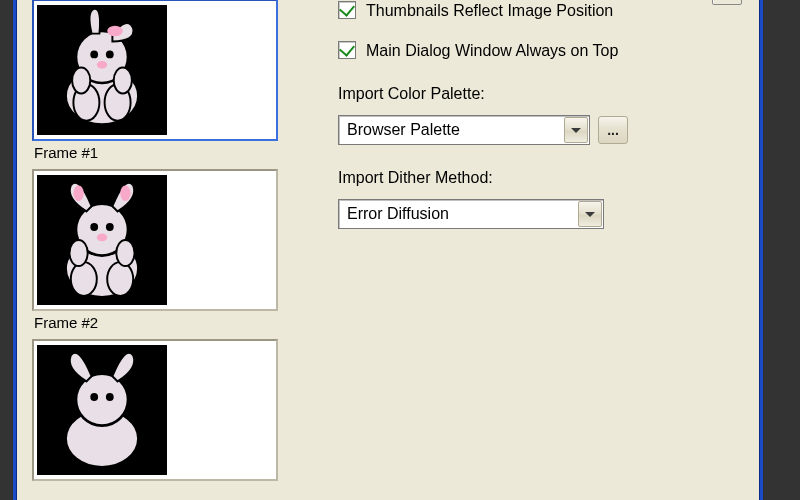  What do you see at coordinates (171, 152) in the screenshot?
I see `frame-label: Frame #1` at bounding box center [171, 152].